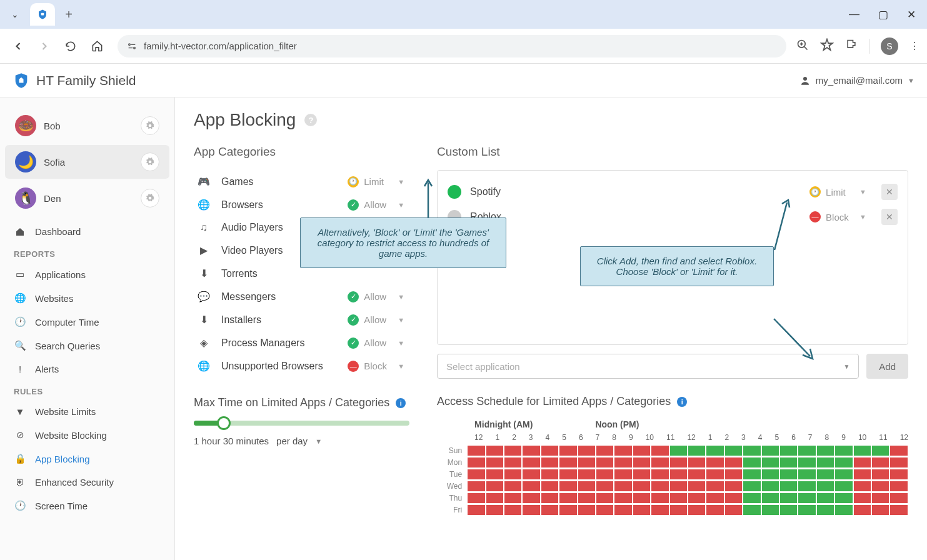 This screenshot has height=560, width=927. Describe the element at coordinates (224, 423) in the screenshot. I see `slider-thumb` at that location.